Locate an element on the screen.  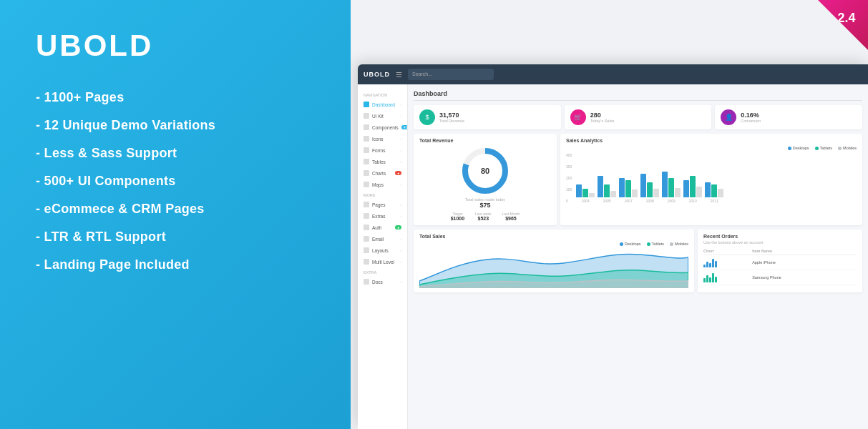
sidebar-item-components: Components 40 is located at coordinates (382, 127).